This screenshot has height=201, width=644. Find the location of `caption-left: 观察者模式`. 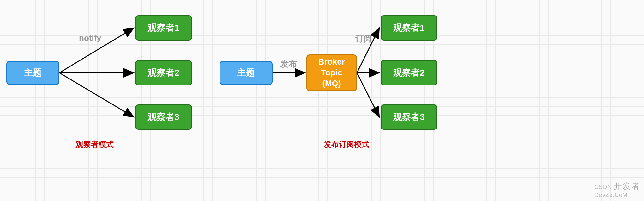

caption-left: 观察者模式 is located at coordinates (95, 144).